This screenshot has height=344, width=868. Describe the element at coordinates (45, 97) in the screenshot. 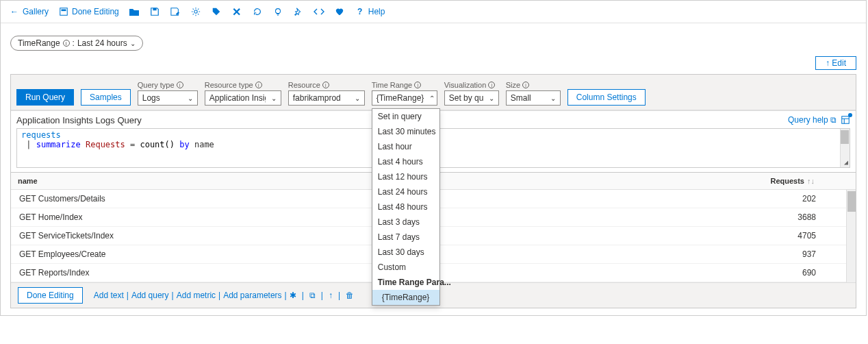

I see `run-query-button: Run Query` at that location.